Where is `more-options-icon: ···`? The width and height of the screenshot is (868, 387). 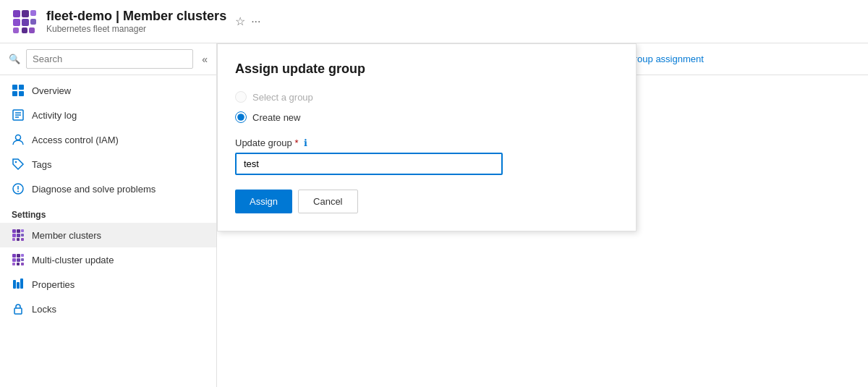
more-options-icon: ··· is located at coordinates (256, 22).